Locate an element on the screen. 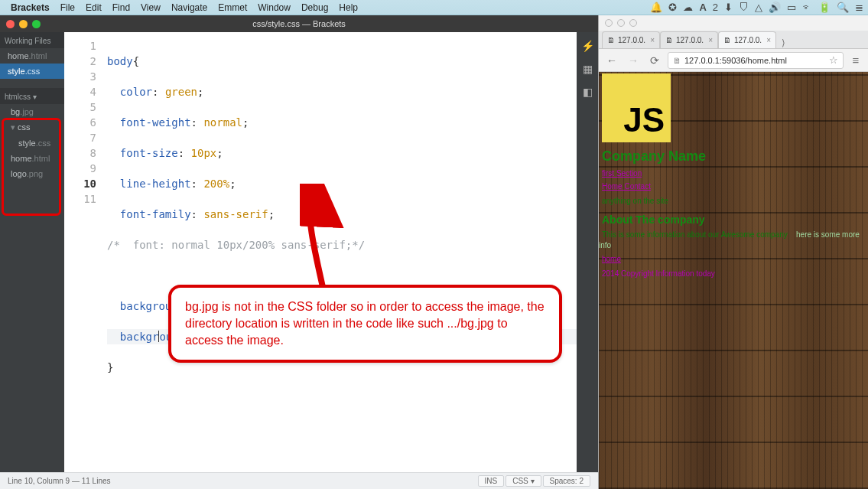 Image resolution: width=868 pixels, height=489 pixels. menu-emmet: Emmet is located at coordinates (232, 8).